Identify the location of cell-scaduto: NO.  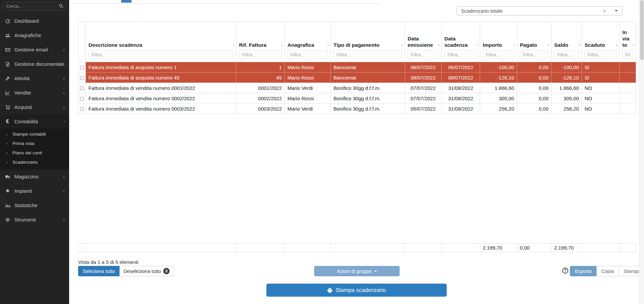
(601, 98).